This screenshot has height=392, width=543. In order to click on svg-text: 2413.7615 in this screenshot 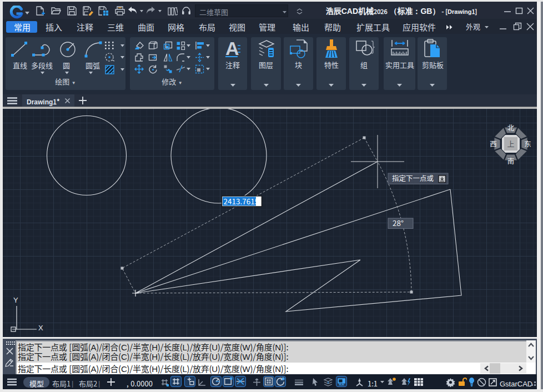, I will do `click(242, 201)`.